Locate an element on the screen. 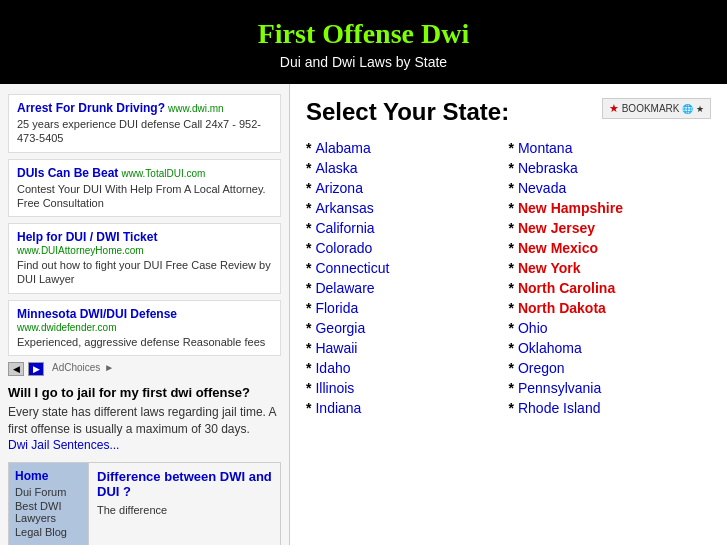 The width and height of the screenshot is (727, 545). state-link: Hawaii is located at coordinates (336, 348).